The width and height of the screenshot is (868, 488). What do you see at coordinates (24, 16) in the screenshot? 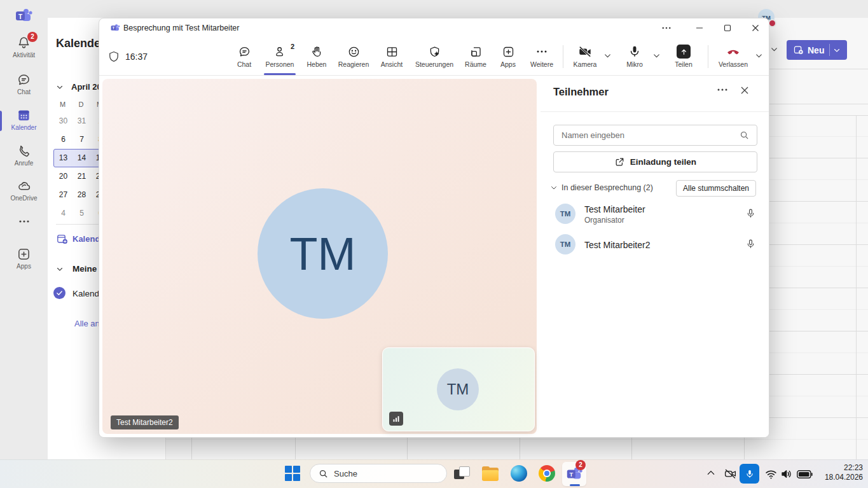
I see `teams-logo: T` at bounding box center [24, 16].